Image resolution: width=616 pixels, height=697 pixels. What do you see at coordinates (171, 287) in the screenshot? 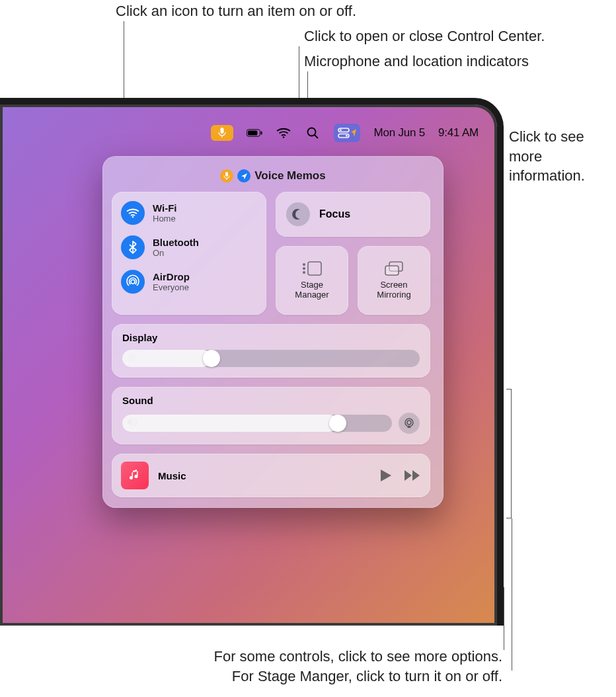
I see `airdrop-subtitle: Everyone` at bounding box center [171, 287].